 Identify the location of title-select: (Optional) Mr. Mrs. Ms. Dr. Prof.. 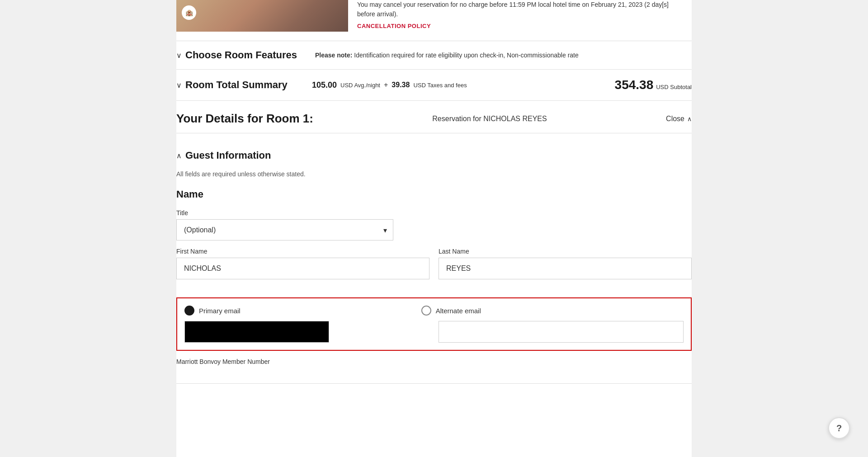
(285, 230).